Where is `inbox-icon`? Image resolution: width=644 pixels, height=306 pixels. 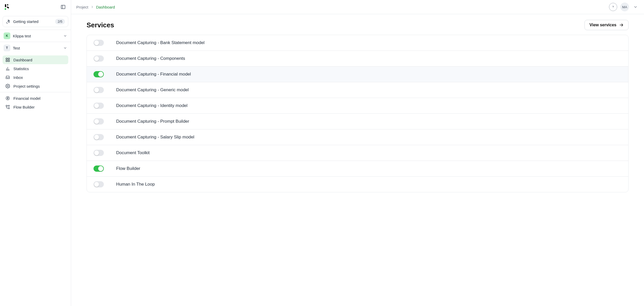
inbox-icon is located at coordinates (8, 77).